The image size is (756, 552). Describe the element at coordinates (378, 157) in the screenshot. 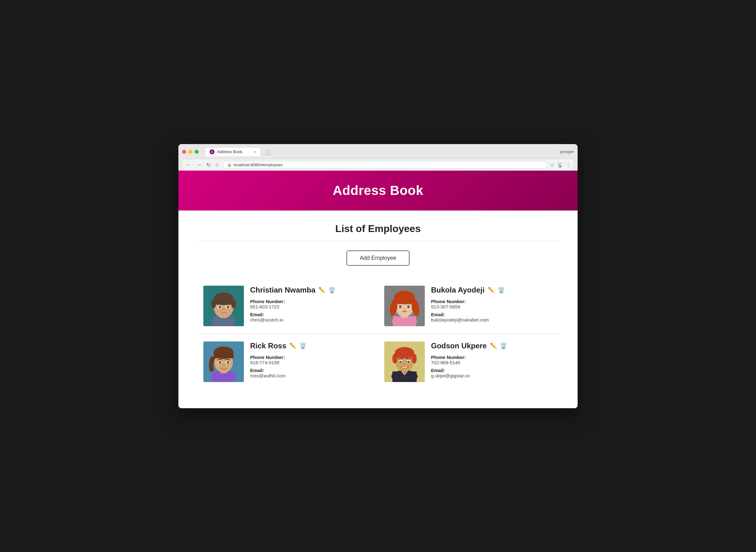

I see `browser-chrome: A Address Book × ⬜ prosper ← → ↻ ⌂ 🔒 loc…` at that location.